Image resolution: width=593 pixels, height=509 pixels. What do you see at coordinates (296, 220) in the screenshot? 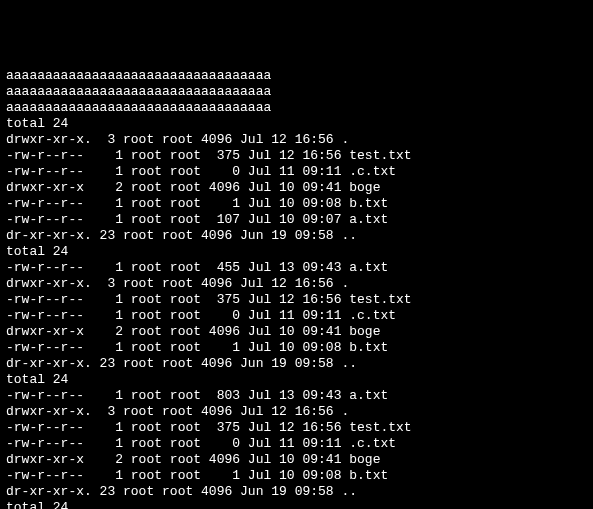
I see `terminal-line: -rw-r--r-- 1 root root 107 Jul 10 09:07 …` at bounding box center [296, 220].